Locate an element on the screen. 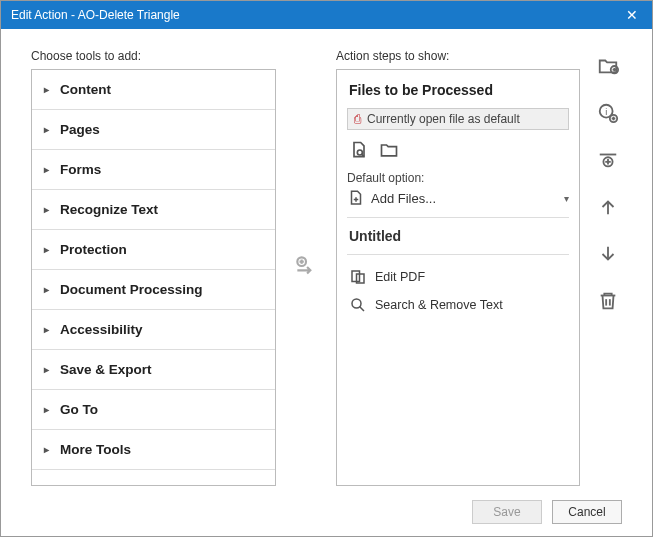 The width and height of the screenshot is (653, 537). trash-icon is located at coordinates (608, 301).